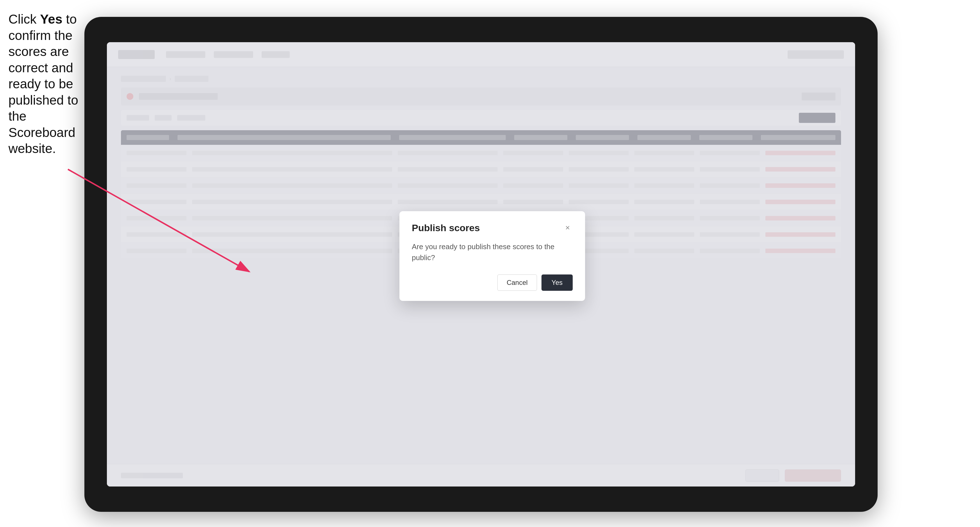 This screenshot has height=527, width=980. What do you see at coordinates (568, 228) in the screenshot?
I see `modal-close-button: ×` at bounding box center [568, 228].